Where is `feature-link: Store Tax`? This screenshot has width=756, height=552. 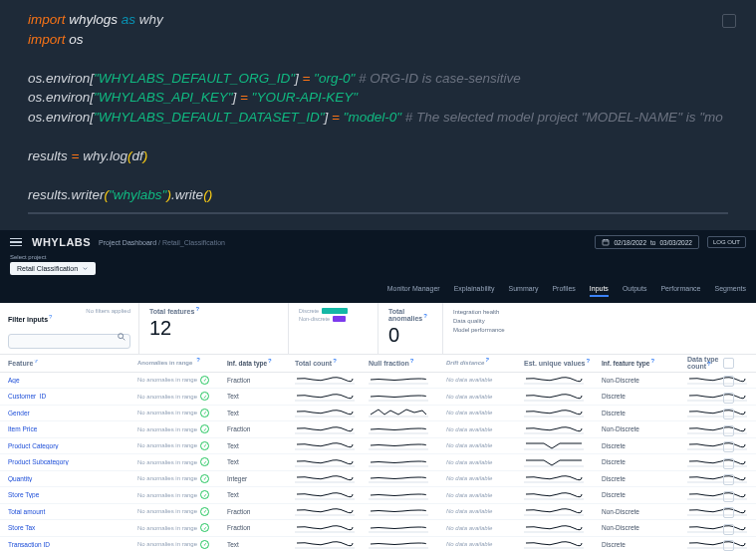
feature-link: Store Tax is located at coordinates (22, 528).